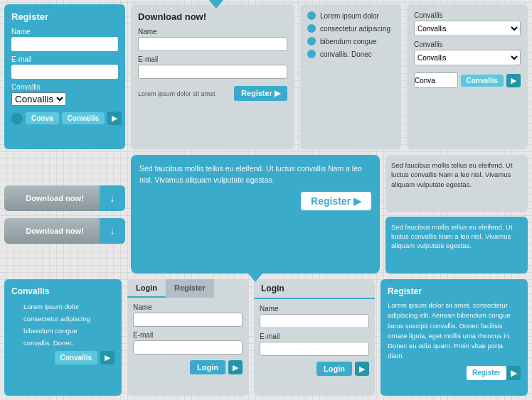 This screenshot has width=532, height=400. What do you see at coordinates (351, 77) in the screenshot?
I see `list-panel: Lorem ipsum dolor consectetur adipiscing…` at bounding box center [351, 77].